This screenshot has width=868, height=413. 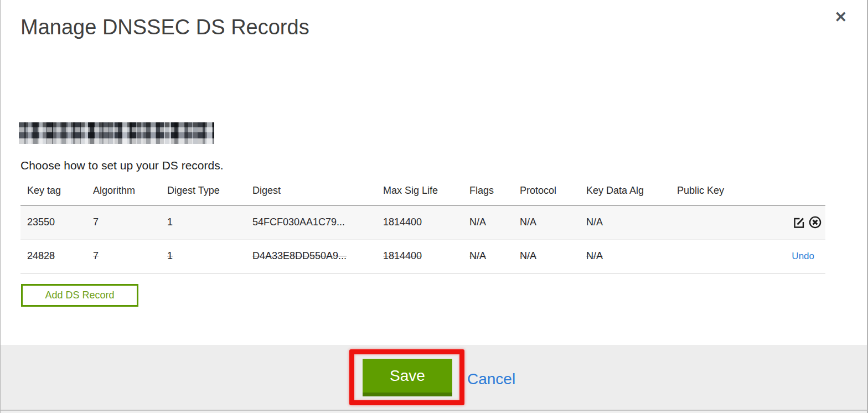 What do you see at coordinates (311, 194) in the screenshot?
I see `col-header-digest: Digest` at bounding box center [311, 194].